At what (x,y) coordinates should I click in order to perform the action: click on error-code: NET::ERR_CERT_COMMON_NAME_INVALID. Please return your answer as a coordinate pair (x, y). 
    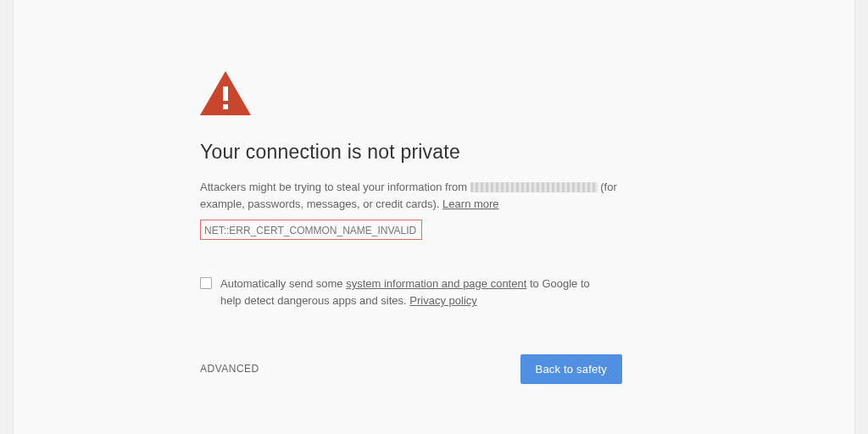
    Looking at the image, I should click on (310, 231).